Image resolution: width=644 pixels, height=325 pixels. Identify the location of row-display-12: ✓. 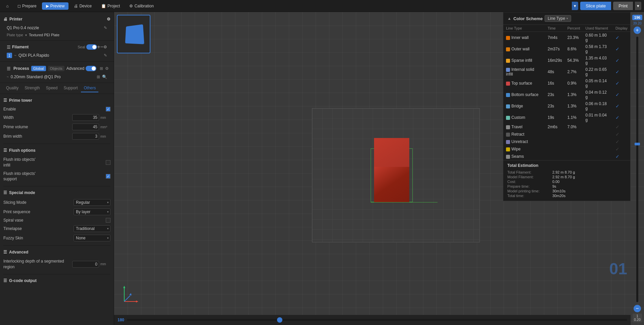
(622, 156).